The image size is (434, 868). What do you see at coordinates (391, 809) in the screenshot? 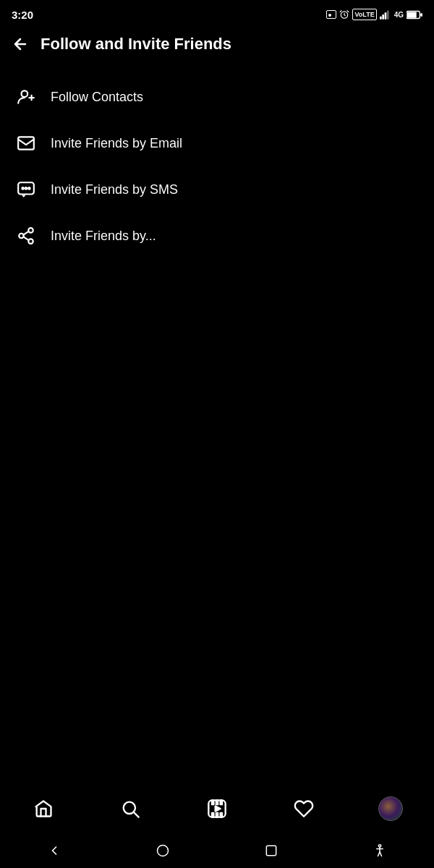
I see `nav-profile` at bounding box center [391, 809].